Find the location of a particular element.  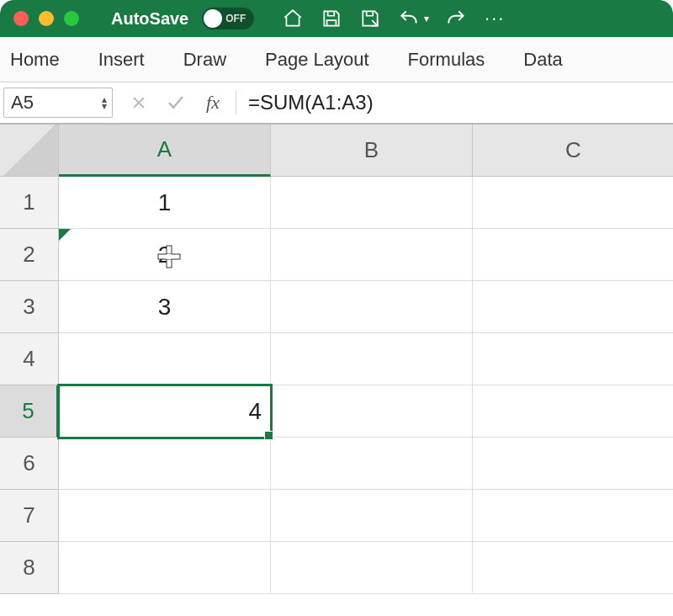

close-window-button is located at coordinates (21, 19).